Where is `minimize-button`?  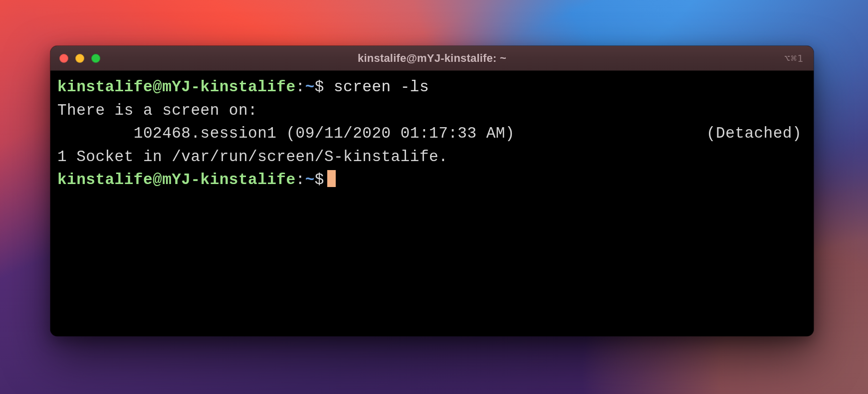 minimize-button is located at coordinates (80, 58).